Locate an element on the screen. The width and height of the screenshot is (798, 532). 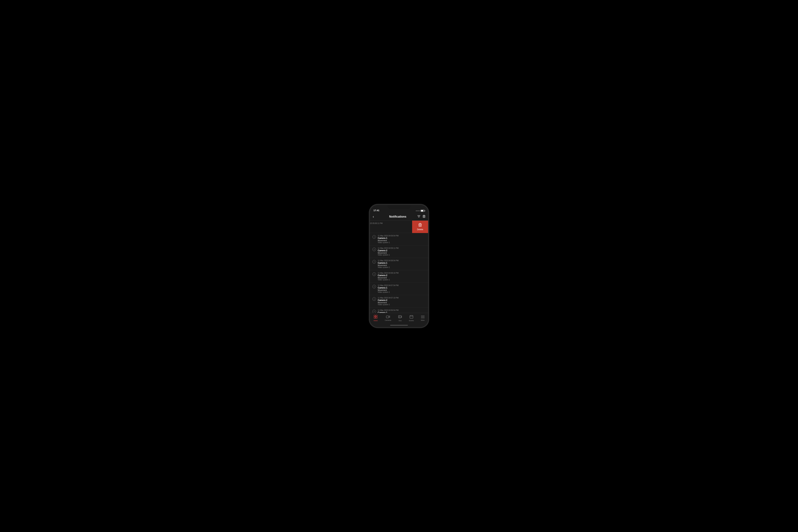
list-item: i 11 May 2023 04:59:54 PM Camera 1 Movem… is located at coordinates (399, 239).